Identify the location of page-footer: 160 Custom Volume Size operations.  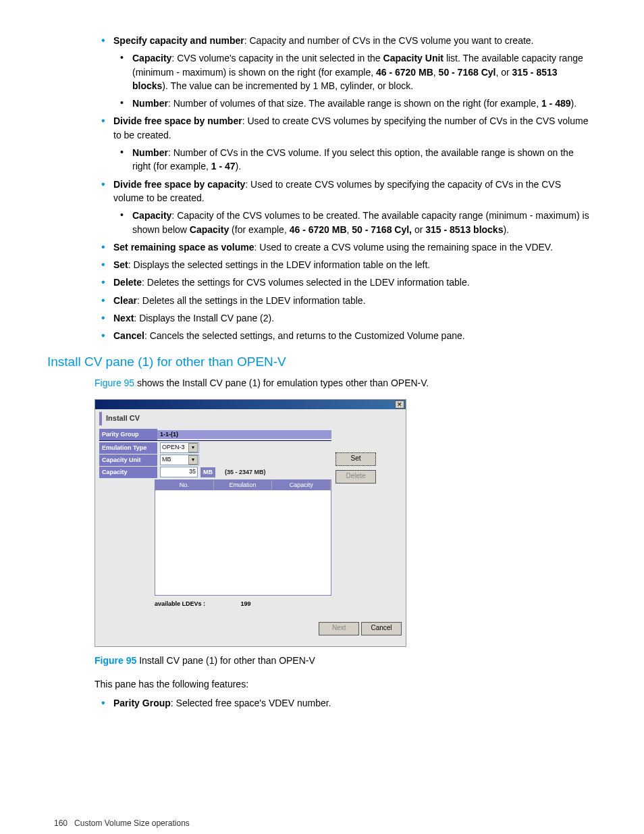
(322, 824).